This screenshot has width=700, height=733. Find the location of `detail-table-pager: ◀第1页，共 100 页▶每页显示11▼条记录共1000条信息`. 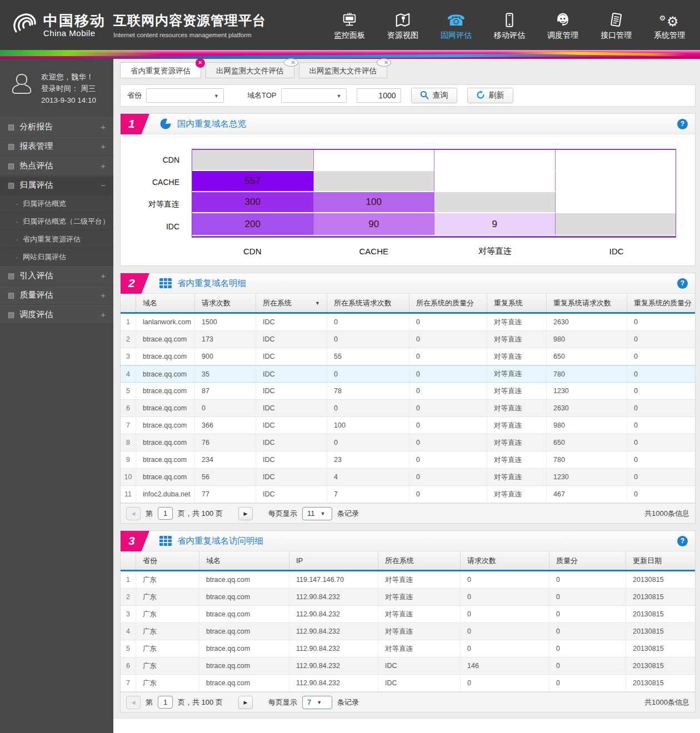

detail-table-pager: ◀第1页，共 100 页▶每页显示11▼条记录共1000条信息 is located at coordinates (408, 513).